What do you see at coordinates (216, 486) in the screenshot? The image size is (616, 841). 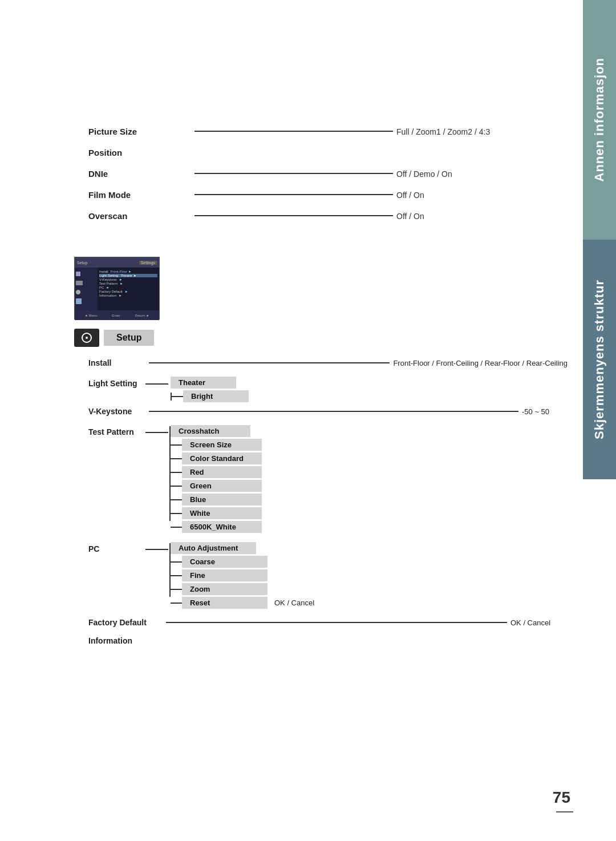 I see `test-green-row: Green` at bounding box center [216, 486].